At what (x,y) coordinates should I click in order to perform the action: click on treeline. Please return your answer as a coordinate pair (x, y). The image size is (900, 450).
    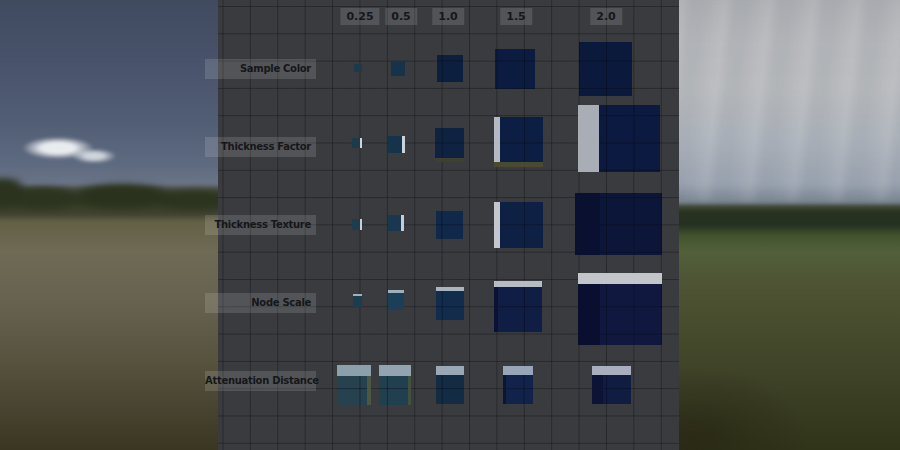
    Looking at the image, I should click on (113, 199).